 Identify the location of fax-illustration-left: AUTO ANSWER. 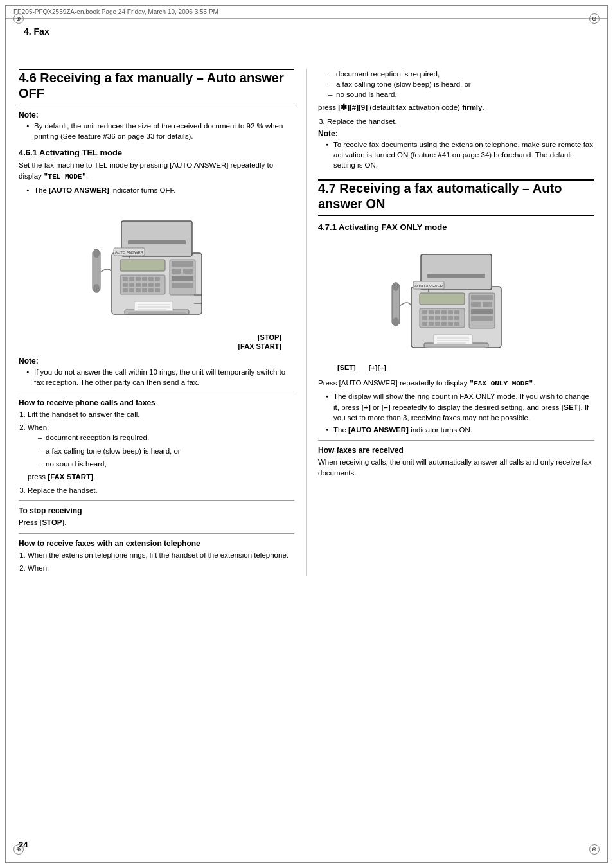
(157, 265).